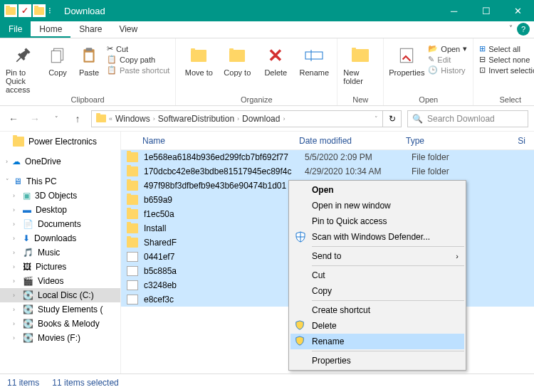 This screenshot has height=392, width=534. What do you see at coordinates (328, 141) in the screenshot?
I see `column-headers: Name Date modified Type Si` at bounding box center [328, 141].